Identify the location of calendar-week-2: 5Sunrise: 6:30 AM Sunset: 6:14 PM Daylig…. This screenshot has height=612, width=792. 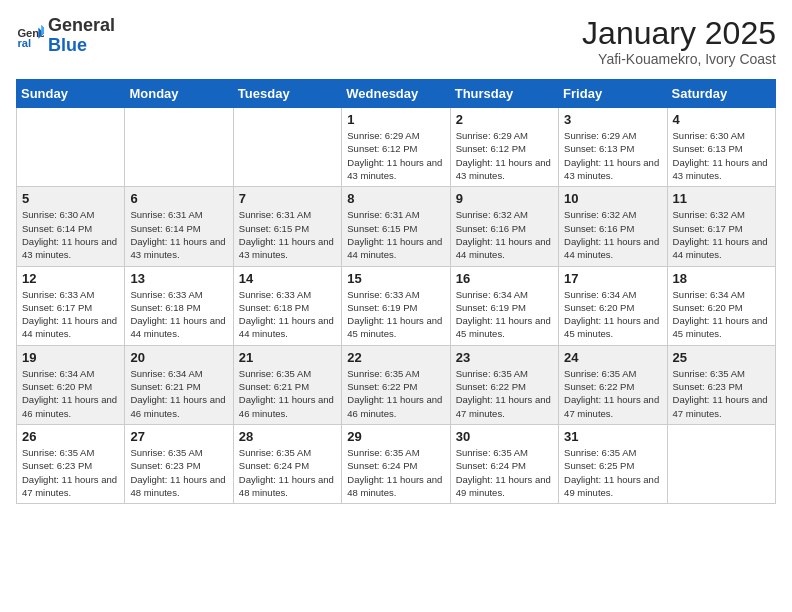
(396, 226).